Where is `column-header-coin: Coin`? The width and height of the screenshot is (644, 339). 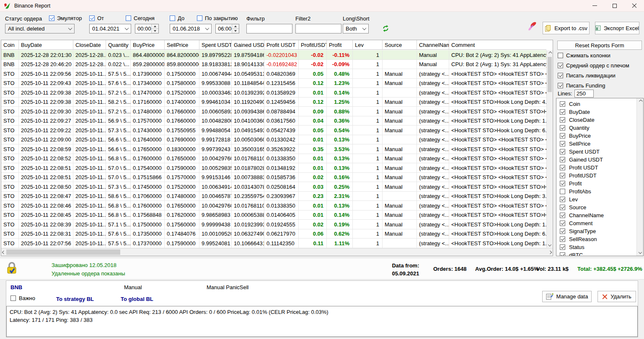
column-header-coin: Coin is located at coordinates (10, 45).